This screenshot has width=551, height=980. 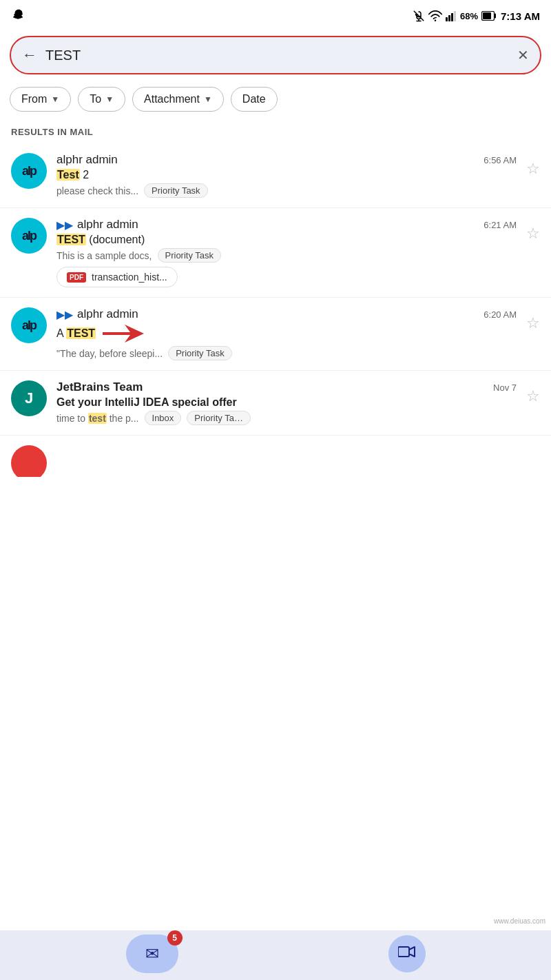 I want to click on status-icons: 68%, so click(x=455, y=16).